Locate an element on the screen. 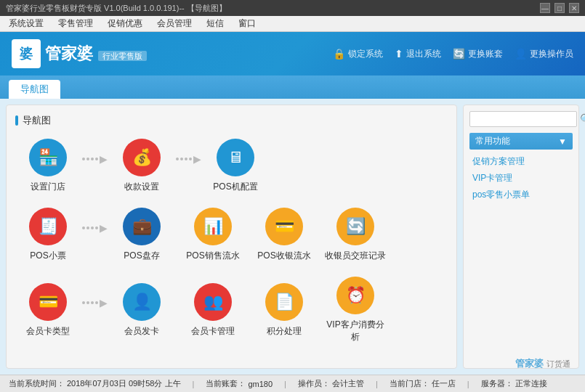  title-bar: 管家婆行业零售板财货专版 V1.0(Build 1.0.0.191)-- 【导航… is located at coordinates (292, 8).